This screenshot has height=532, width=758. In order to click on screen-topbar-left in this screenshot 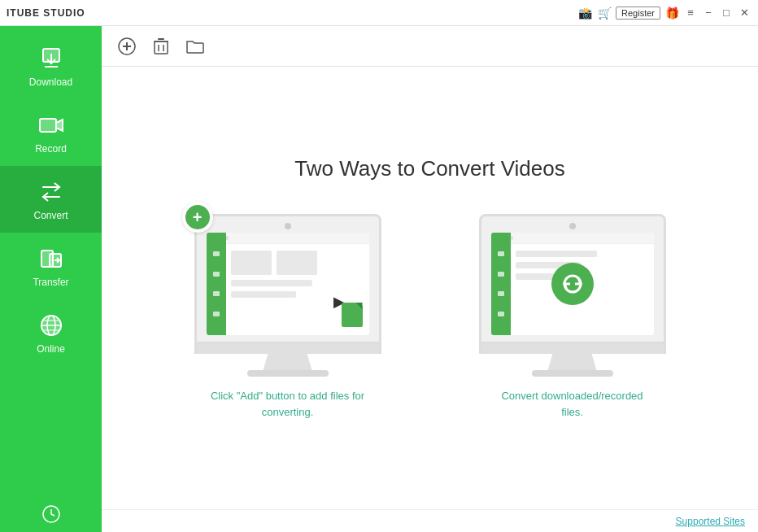, I will do `click(288, 238)`.